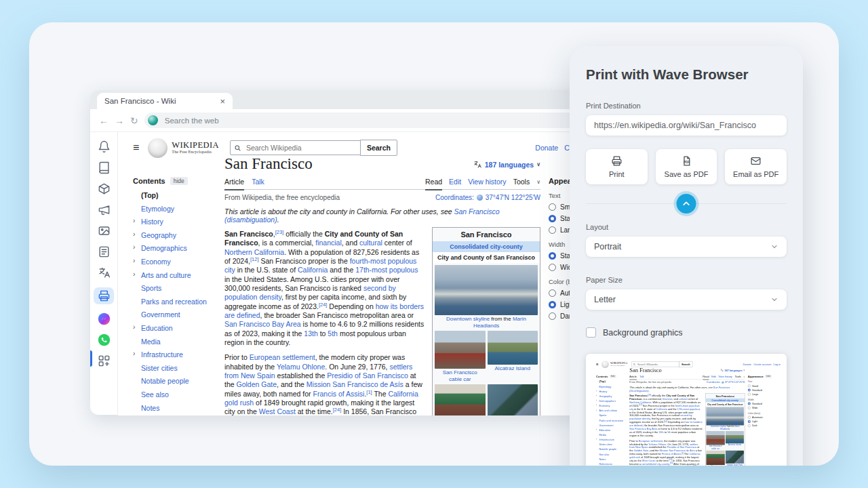 Image resolution: width=868 pixels, height=488 pixels. What do you see at coordinates (686, 106) in the screenshot?
I see `print-destination-label: Print Destination` at bounding box center [686, 106].